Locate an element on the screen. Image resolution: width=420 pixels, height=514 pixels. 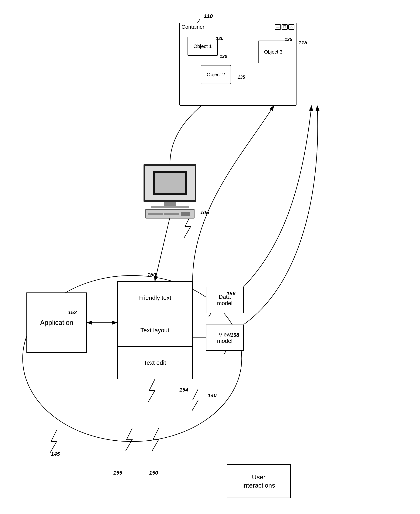
text-edit-row: Text edit is located at coordinates (155, 363).